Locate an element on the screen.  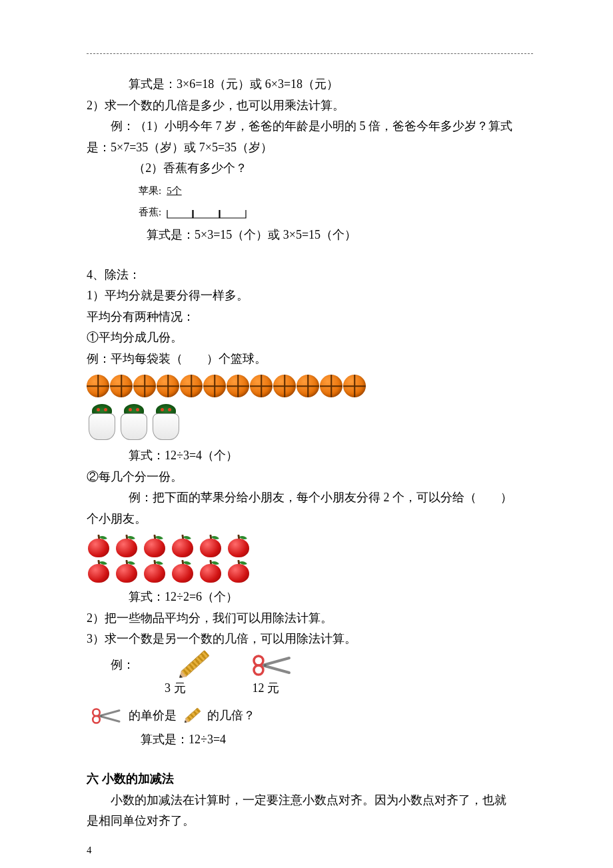
body-text: （2）香蕉有多少个？ is located at coordinates (310, 169).